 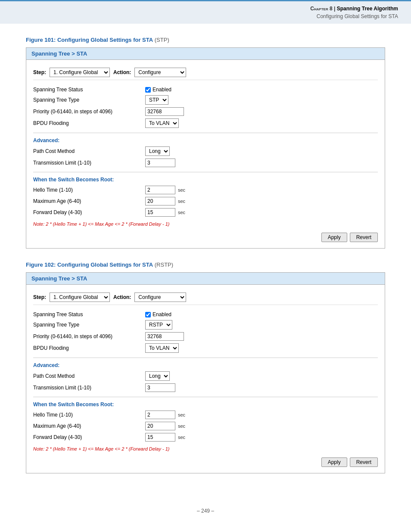 I want to click on figure2-caption: Figure 102: Configuring Global Settings …, so click(x=206, y=264).